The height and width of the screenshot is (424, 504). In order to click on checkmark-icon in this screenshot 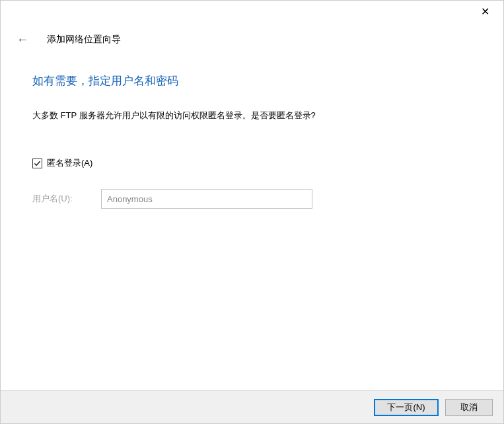, I will do `click(37, 164)`.